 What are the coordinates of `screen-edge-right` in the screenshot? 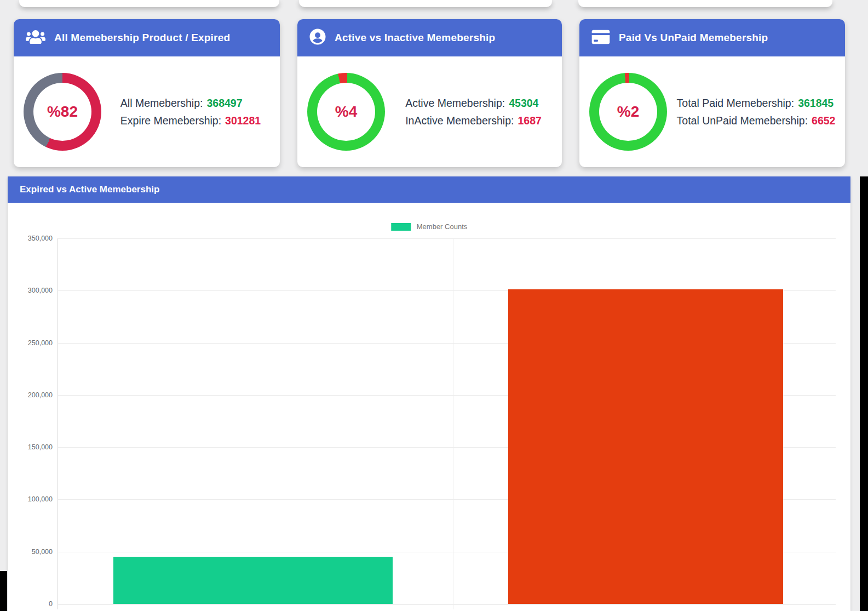 It's located at (864, 393).